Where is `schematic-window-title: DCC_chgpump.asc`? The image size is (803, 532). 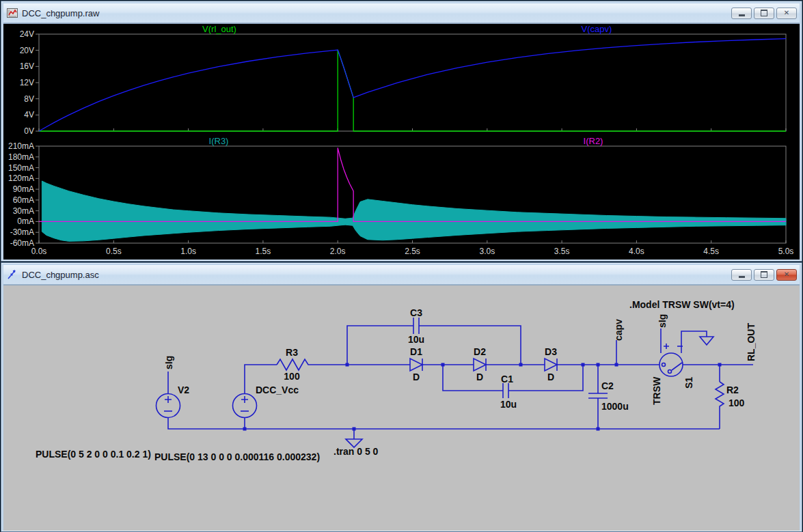
schematic-window-title: DCC_chgpump.asc is located at coordinates (60, 275).